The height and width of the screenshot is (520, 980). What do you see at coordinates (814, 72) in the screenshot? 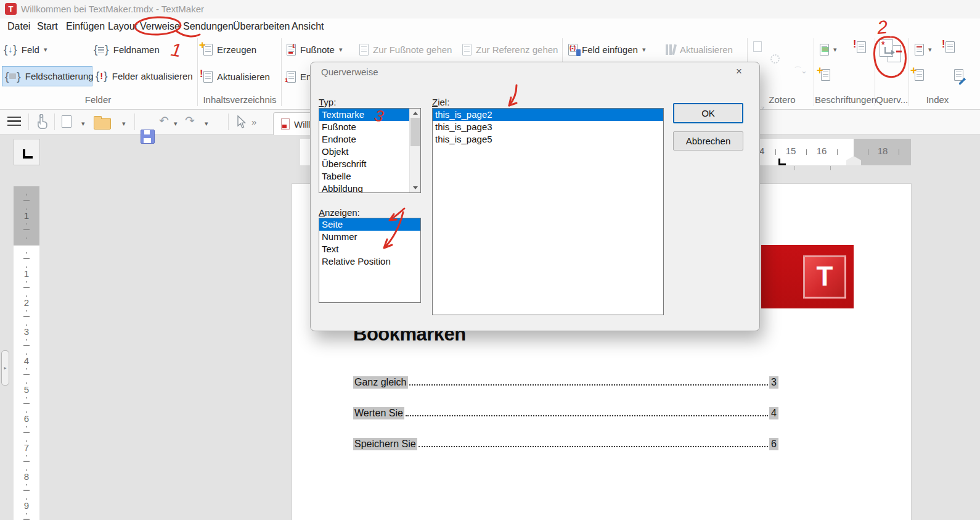
I see `group-divider` at bounding box center [814, 72].